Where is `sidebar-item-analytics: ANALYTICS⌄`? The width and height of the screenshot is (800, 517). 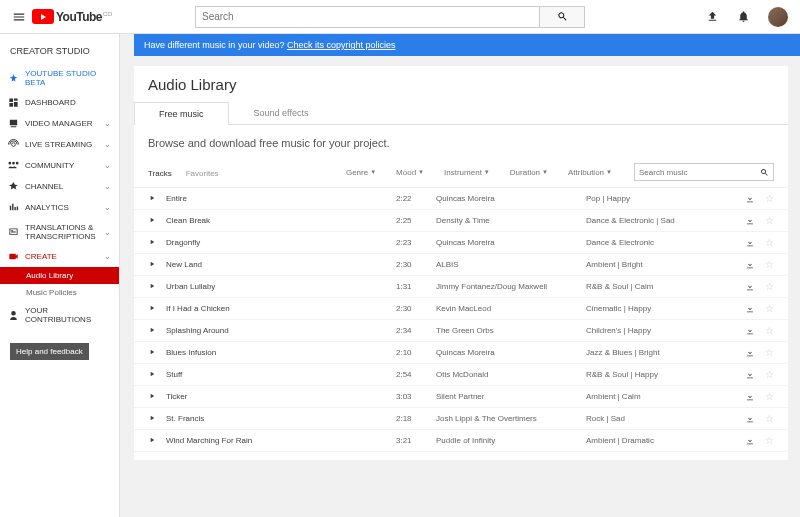
sidebar-item-analytics: ANALYTICS⌄ is located at coordinates (60, 208).